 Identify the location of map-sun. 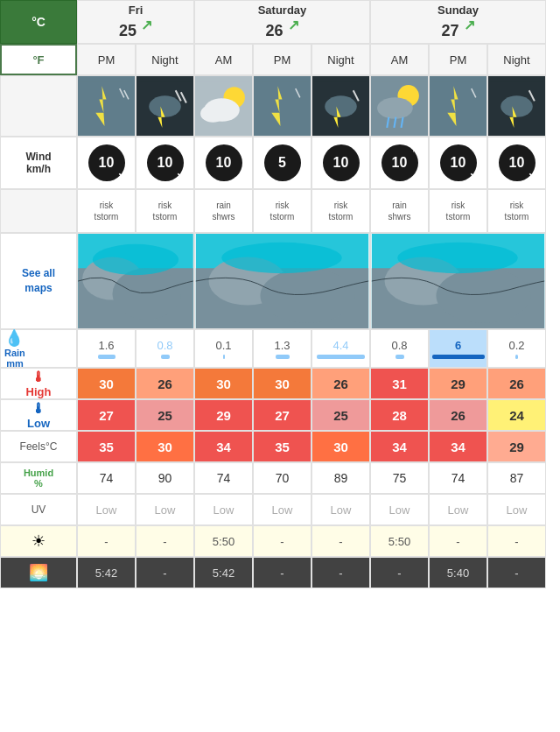
(458, 281).